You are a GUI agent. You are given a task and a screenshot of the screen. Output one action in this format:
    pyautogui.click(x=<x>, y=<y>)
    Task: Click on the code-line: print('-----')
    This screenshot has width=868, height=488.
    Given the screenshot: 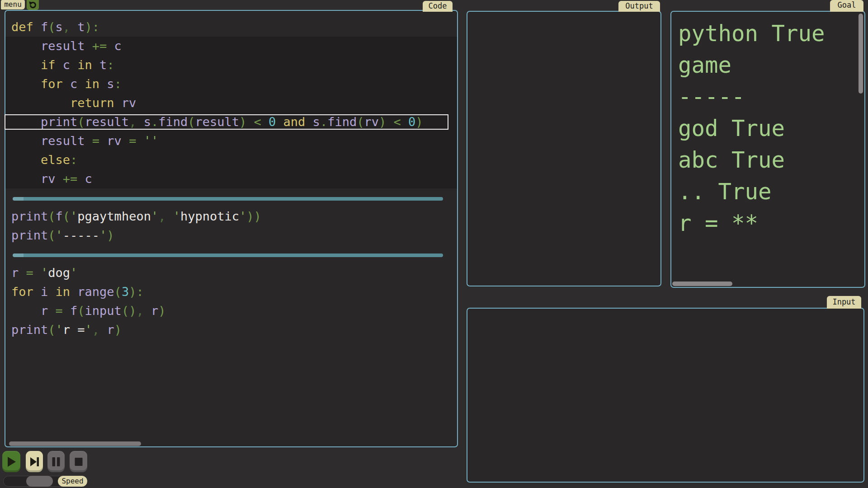 What is the action you would take?
    pyautogui.click(x=231, y=235)
    